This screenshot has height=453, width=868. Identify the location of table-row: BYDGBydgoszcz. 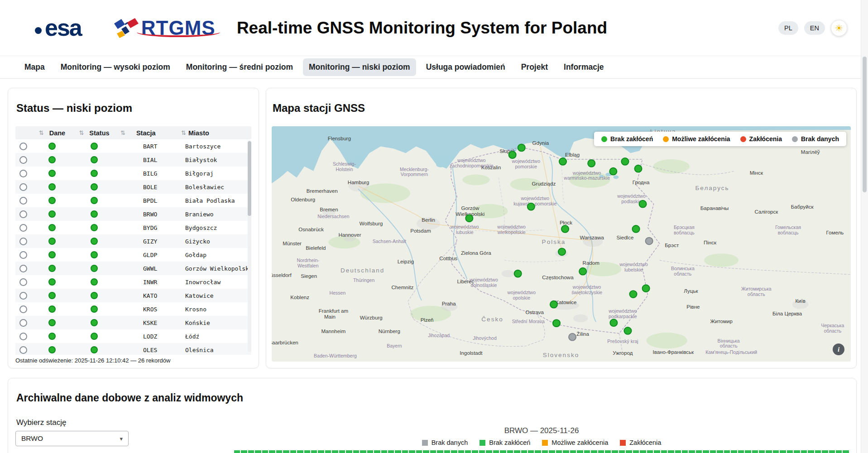
(133, 228).